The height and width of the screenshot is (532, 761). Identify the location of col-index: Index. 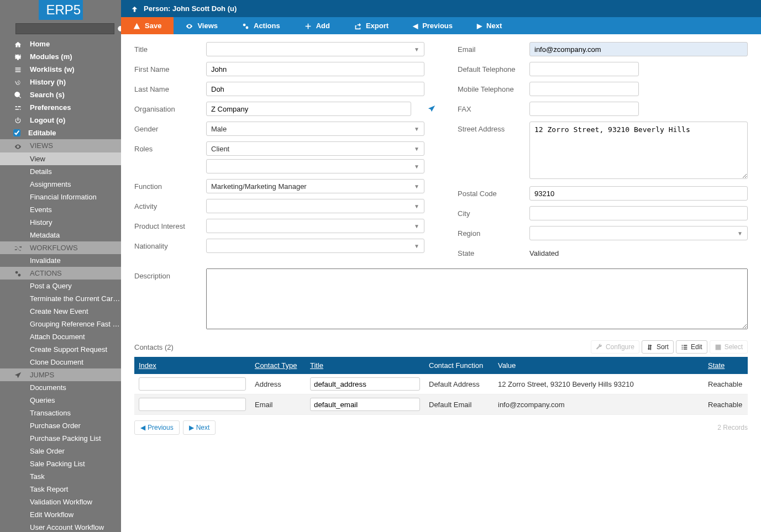
(148, 366).